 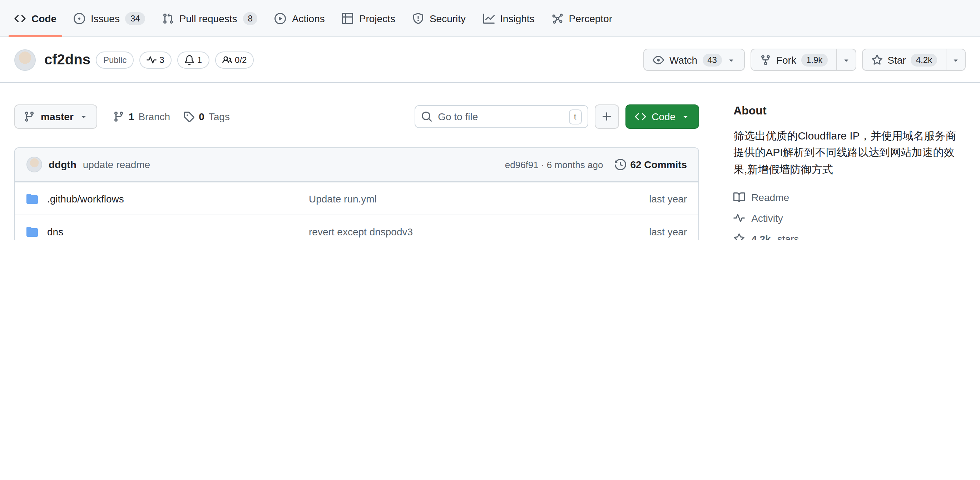 What do you see at coordinates (786, 60) in the screenshot?
I see `fork-label: Fork` at bounding box center [786, 60].